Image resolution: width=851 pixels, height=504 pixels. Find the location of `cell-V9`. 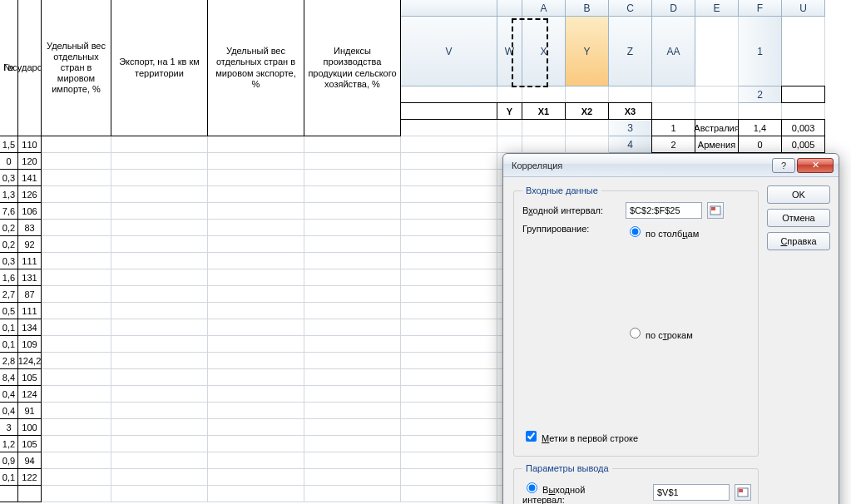

cell-V9 is located at coordinates (160, 245).